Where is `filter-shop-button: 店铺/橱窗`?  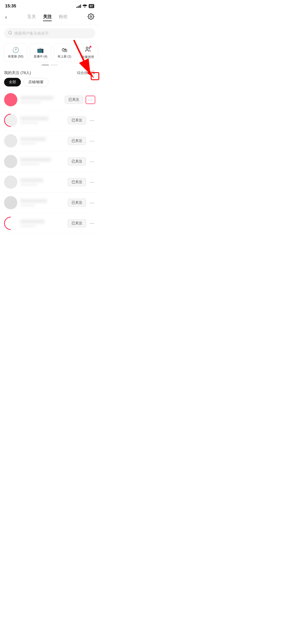
filter-shop-button: 店铺/橱窗 is located at coordinates (36, 82).